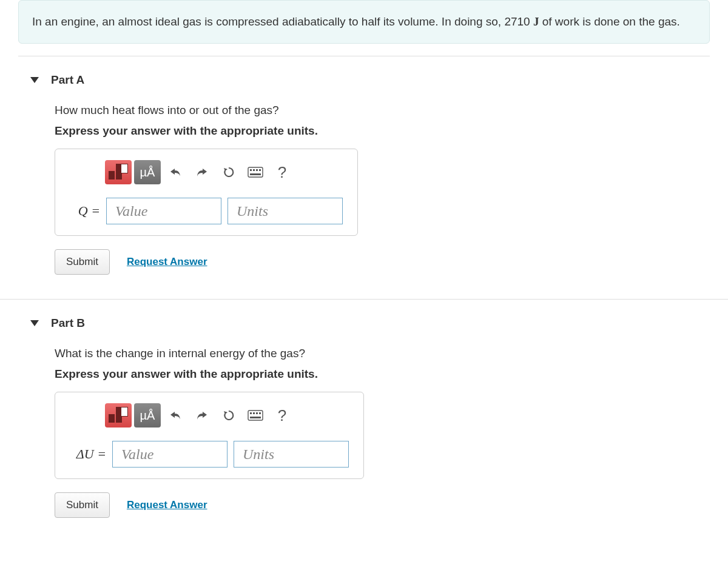  What do you see at coordinates (164, 211) in the screenshot?
I see `part-a-value-input: Value` at bounding box center [164, 211].